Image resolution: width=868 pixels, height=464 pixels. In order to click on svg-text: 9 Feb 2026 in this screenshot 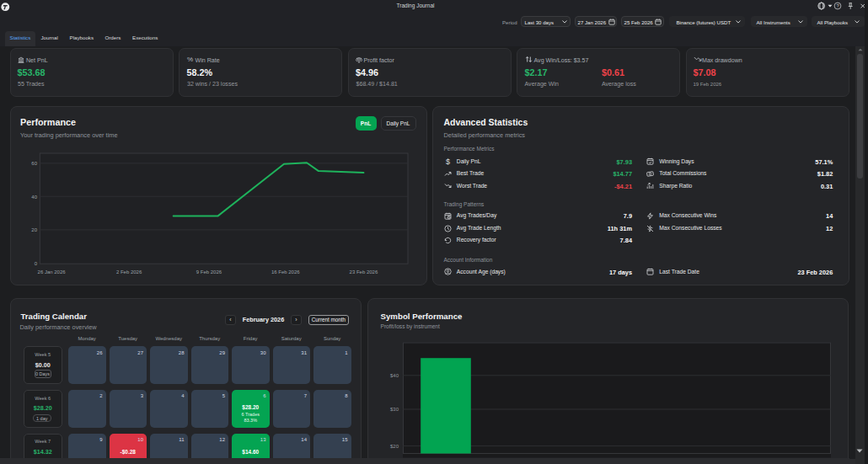, I will do `click(209, 272)`.